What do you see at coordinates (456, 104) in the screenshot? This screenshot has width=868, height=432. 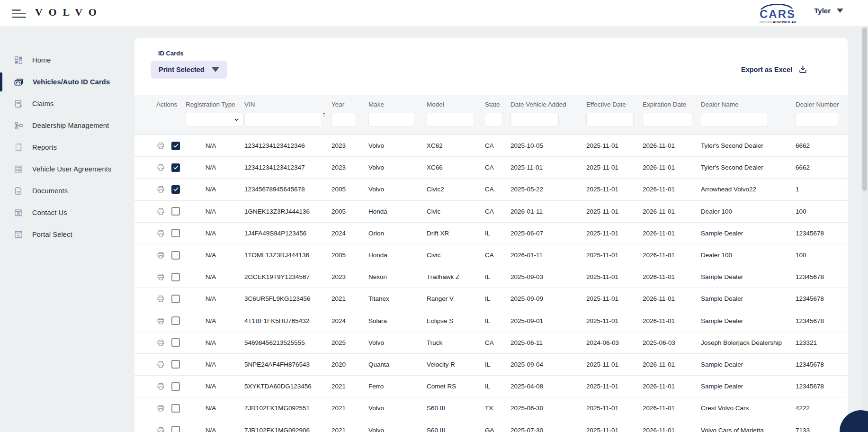 I see `col-header-model: Model` at bounding box center [456, 104].